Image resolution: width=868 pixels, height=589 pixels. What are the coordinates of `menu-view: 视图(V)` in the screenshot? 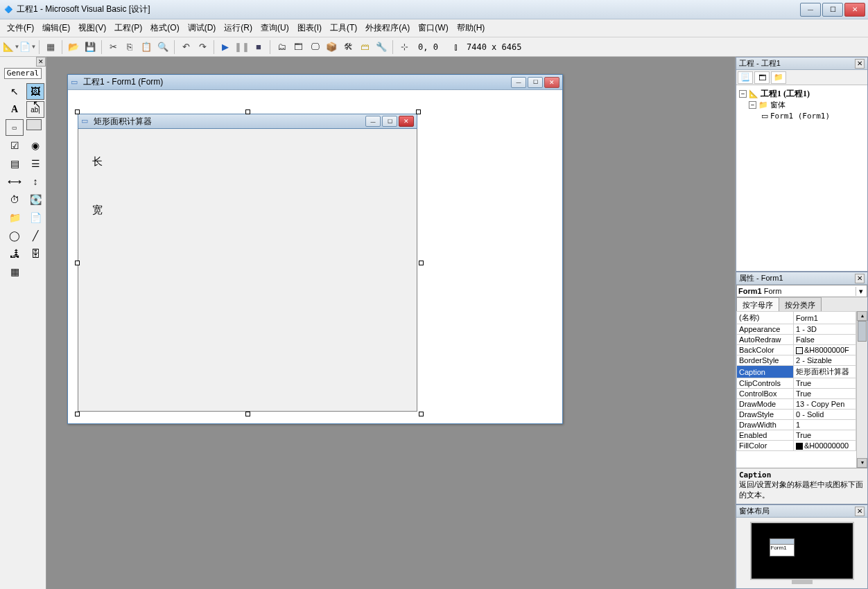 It's located at (92, 28).